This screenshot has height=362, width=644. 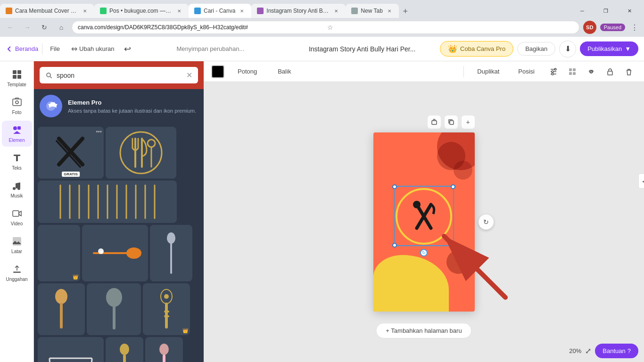 What do you see at coordinates (17, 245) in the screenshot?
I see `sidebar-item-latar: Latar` at bounding box center [17, 245].